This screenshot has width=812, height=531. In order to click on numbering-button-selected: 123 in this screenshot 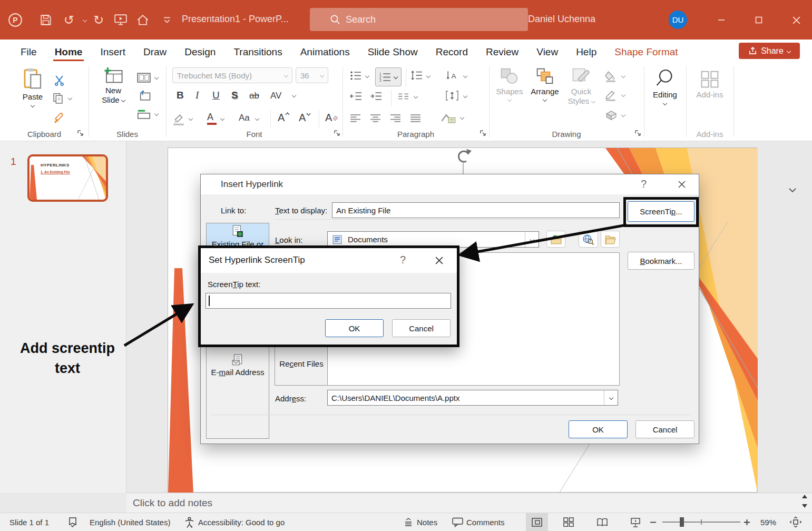, I will do `click(388, 77)`.